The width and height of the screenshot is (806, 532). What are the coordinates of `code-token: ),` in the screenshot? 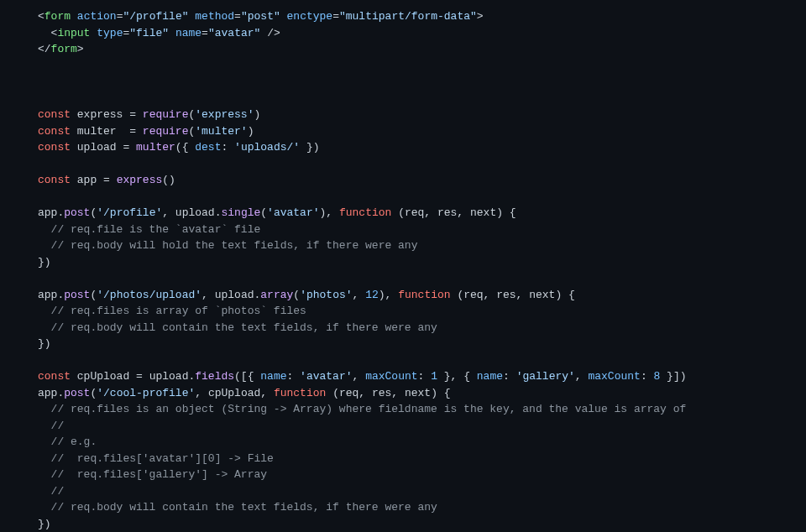 It's located at (329, 213).